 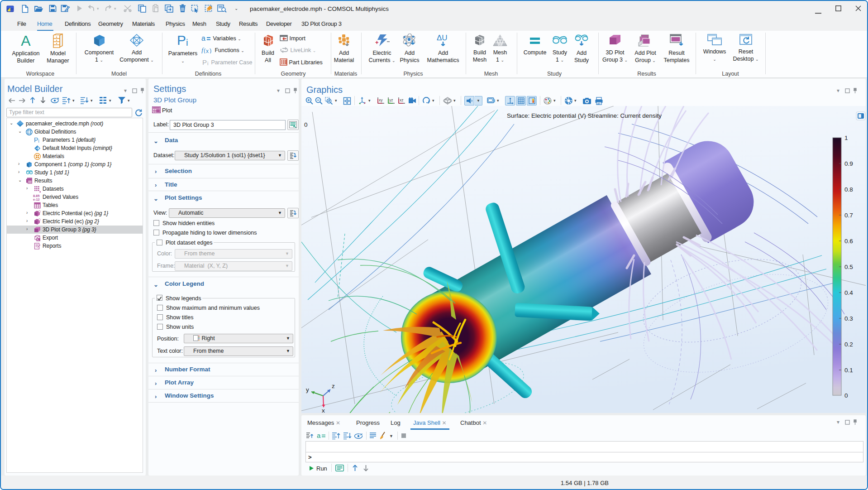 I want to click on svg-text: 0.1, so click(x=849, y=370).